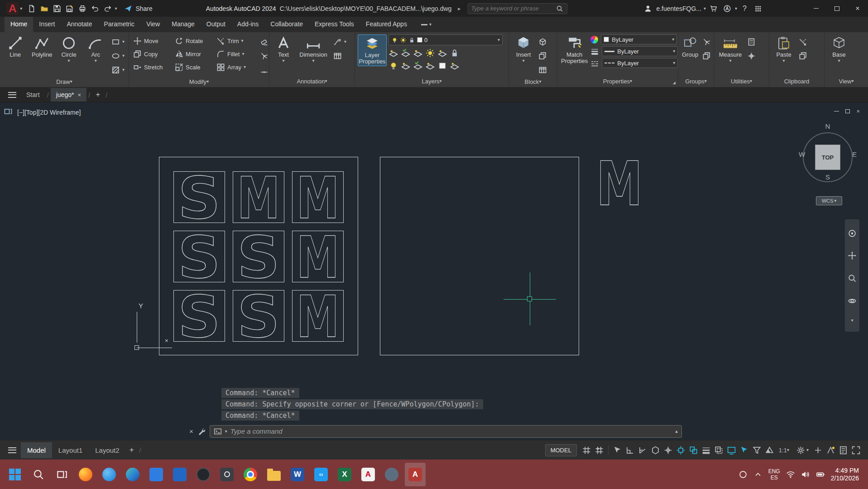 This screenshot has height=489, width=868. I want to click on tab-view: View, so click(153, 24).